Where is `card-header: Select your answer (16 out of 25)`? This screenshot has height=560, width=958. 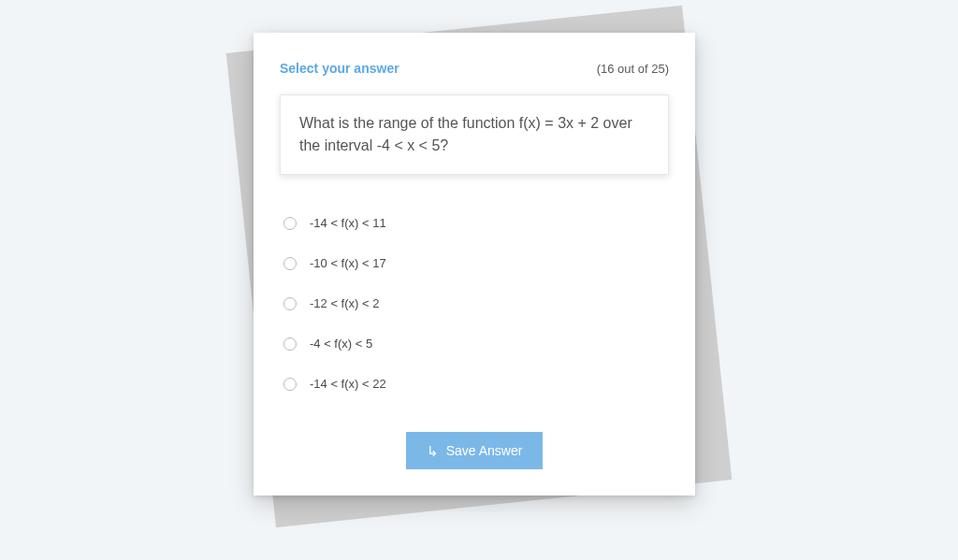 card-header: Select your answer (16 out of 25) is located at coordinates (474, 68).